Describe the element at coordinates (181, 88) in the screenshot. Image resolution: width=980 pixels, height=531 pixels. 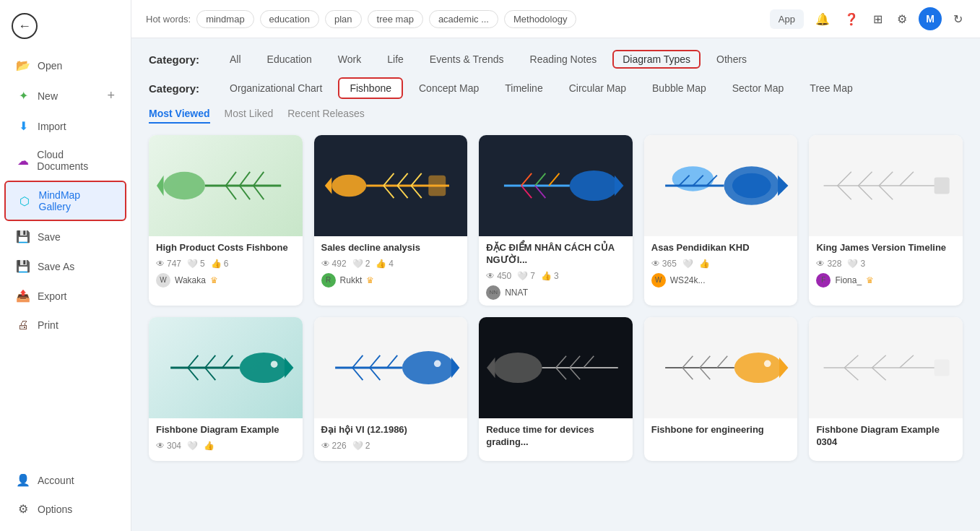
I see `category-label-2: Category:` at that location.